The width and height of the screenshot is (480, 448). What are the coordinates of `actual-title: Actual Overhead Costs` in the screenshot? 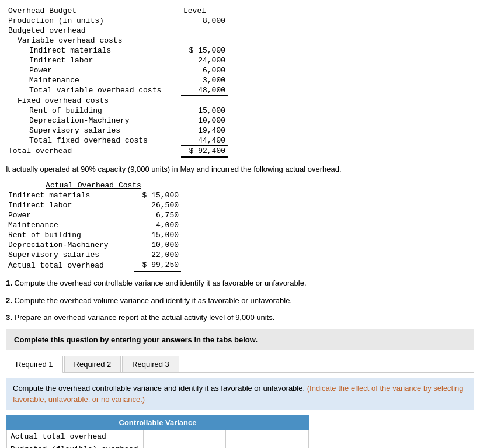 It's located at (93, 186).